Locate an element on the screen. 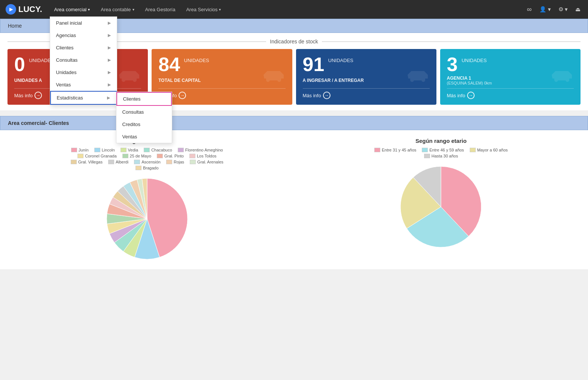 The height and width of the screenshot is (380, 588). legend-item: Coronel Granada is located at coordinates (97, 156).